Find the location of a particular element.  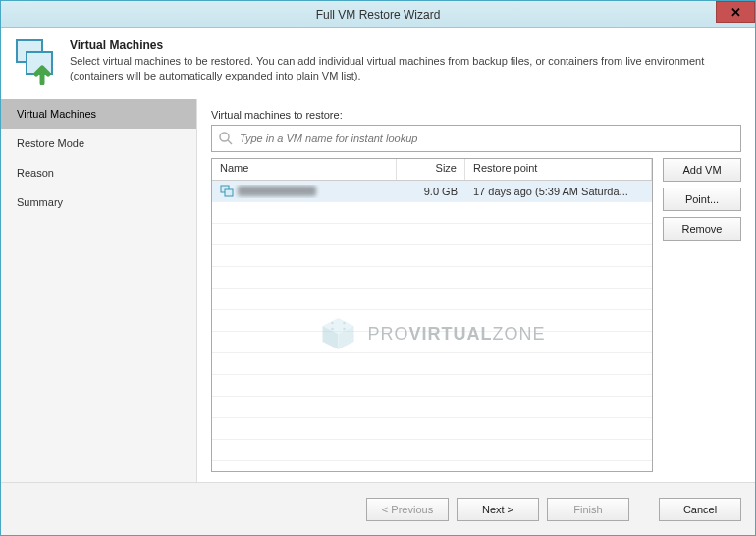

wizard-footer: < Previous Next > Finish Cancel is located at coordinates (378, 509).